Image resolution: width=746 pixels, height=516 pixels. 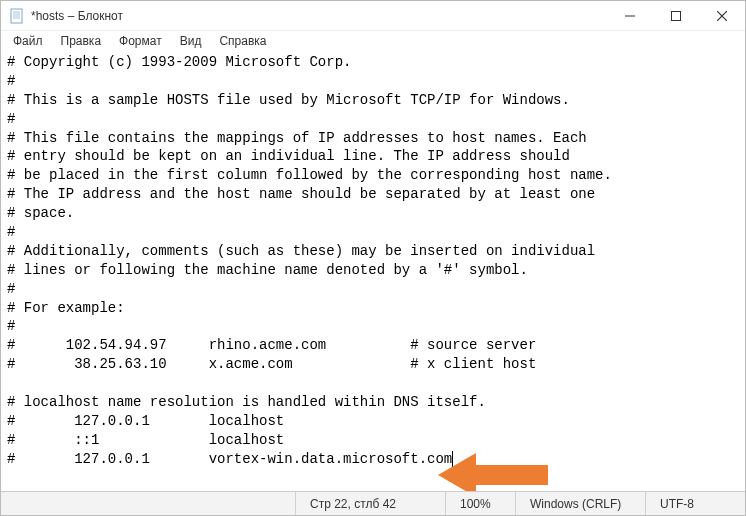 What do you see at coordinates (28, 41) in the screenshot?
I see `menu-file: Файл` at bounding box center [28, 41].